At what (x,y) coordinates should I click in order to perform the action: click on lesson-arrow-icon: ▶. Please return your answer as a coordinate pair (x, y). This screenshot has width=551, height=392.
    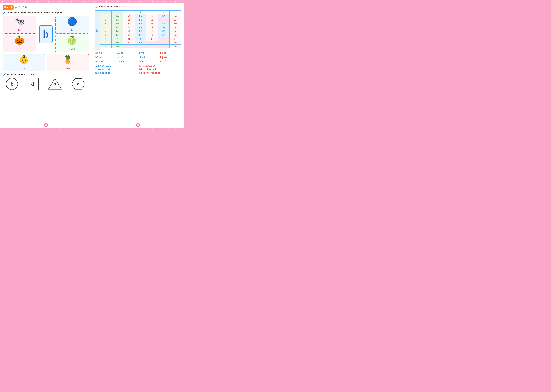
    Looking at the image, I should click on (16, 7).